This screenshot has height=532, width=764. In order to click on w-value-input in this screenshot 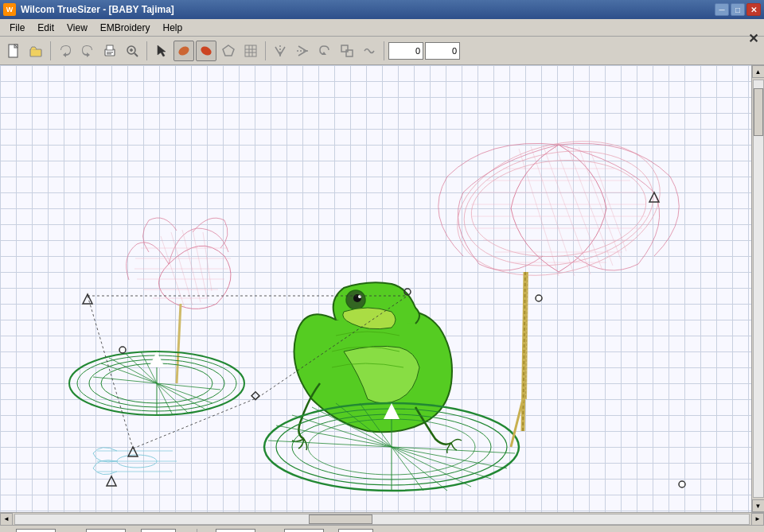, I will do `click(106, 531)`.